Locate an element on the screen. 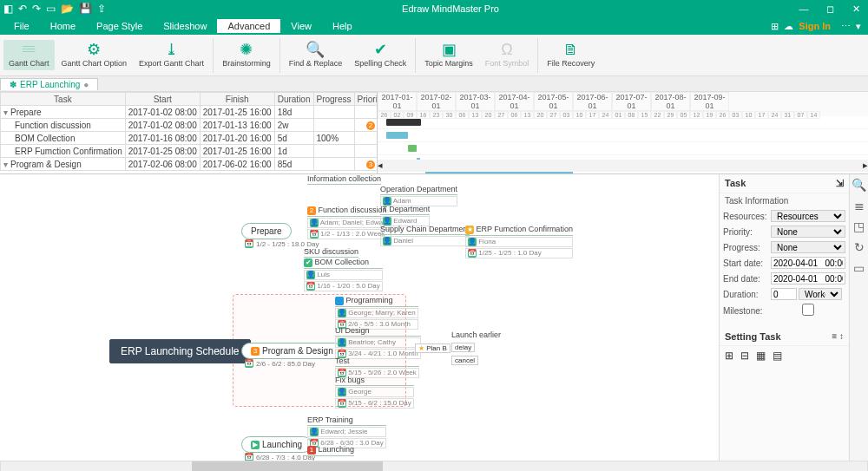  duration-unit-select: Workda is located at coordinates (820, 294).